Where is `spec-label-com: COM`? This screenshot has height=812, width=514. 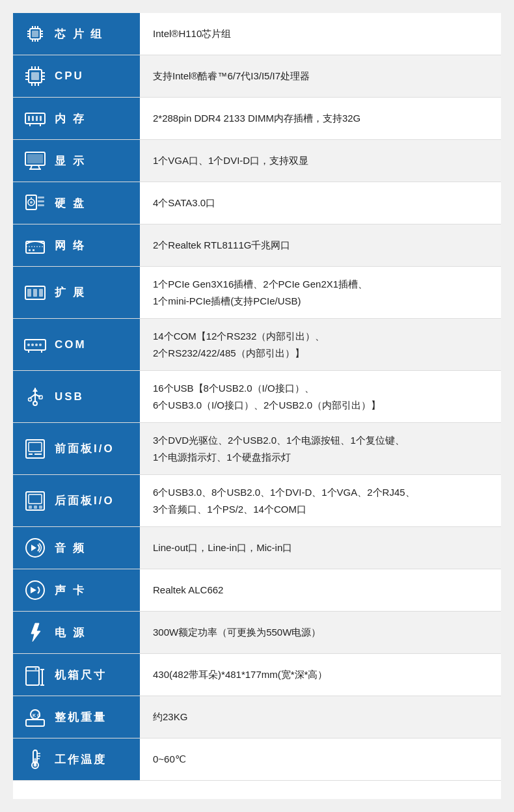
spec-label-com: COM is located at coordinates (77, 345).